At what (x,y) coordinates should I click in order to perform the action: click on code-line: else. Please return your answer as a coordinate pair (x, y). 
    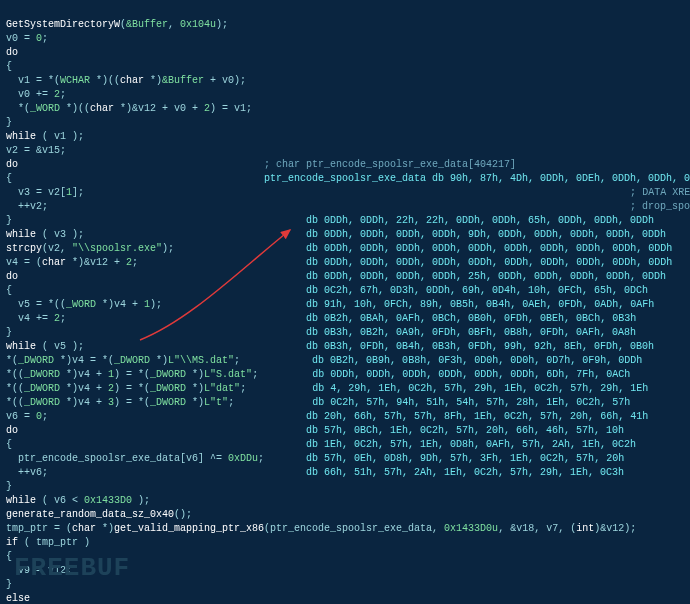
    Looking at the image, I should click on (18, 598).